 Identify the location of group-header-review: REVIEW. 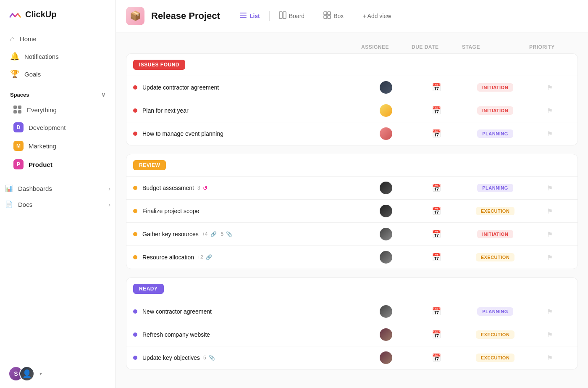
(352, 165).